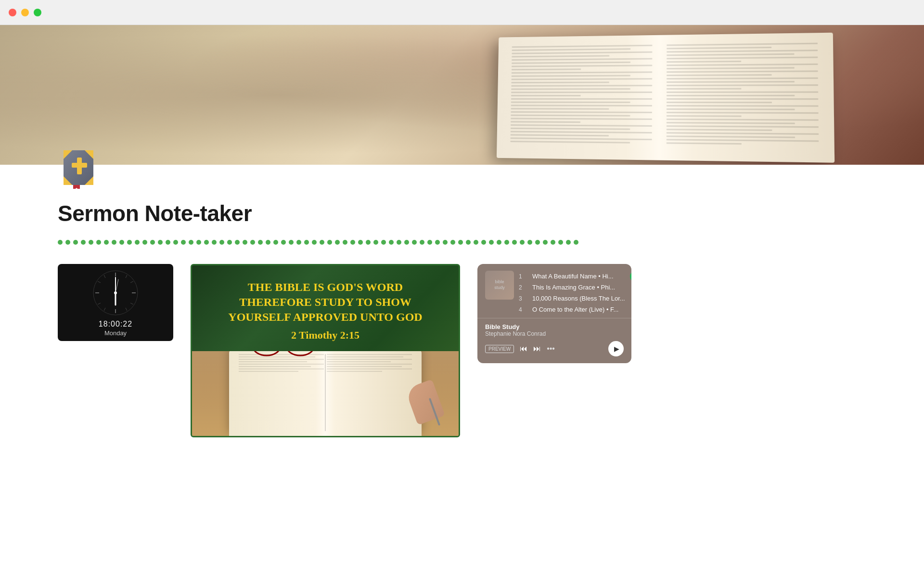 The width and height of the screenshot is (924, 578). What do you see at coordinates (617, 349) in the screenshot?
I see `play-icon: ▶` at bounding box center [617, 349].